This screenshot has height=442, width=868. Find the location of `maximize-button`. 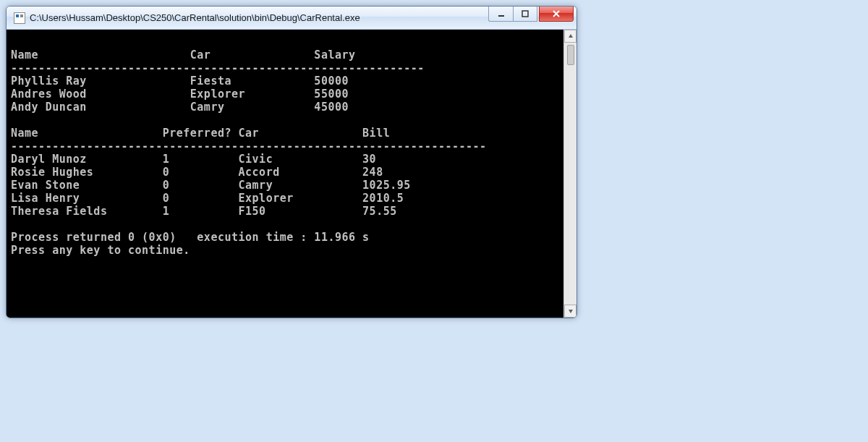

maximize-button is located at coordinates (525, 14).